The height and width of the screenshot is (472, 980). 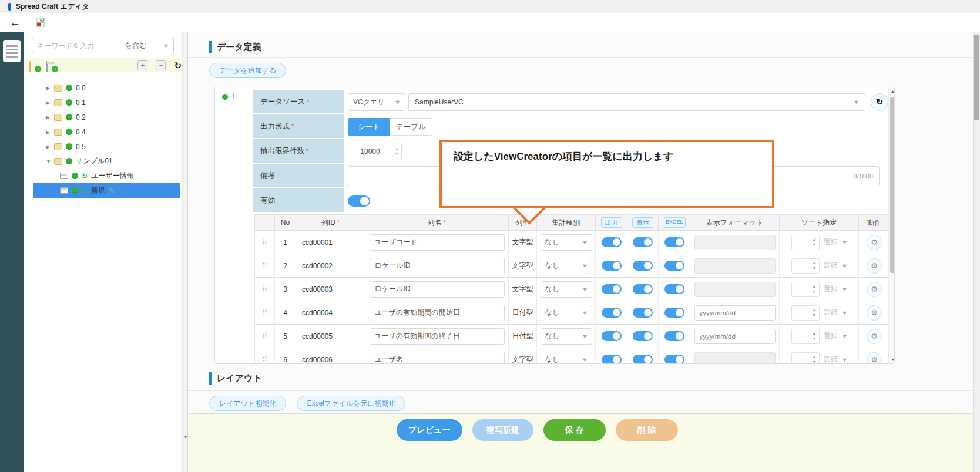 What do you see at coordinates (375, 151) in the screenshot?
I see `limit-stepper: 10000 ▲▼` at bounding box center [375, 151].